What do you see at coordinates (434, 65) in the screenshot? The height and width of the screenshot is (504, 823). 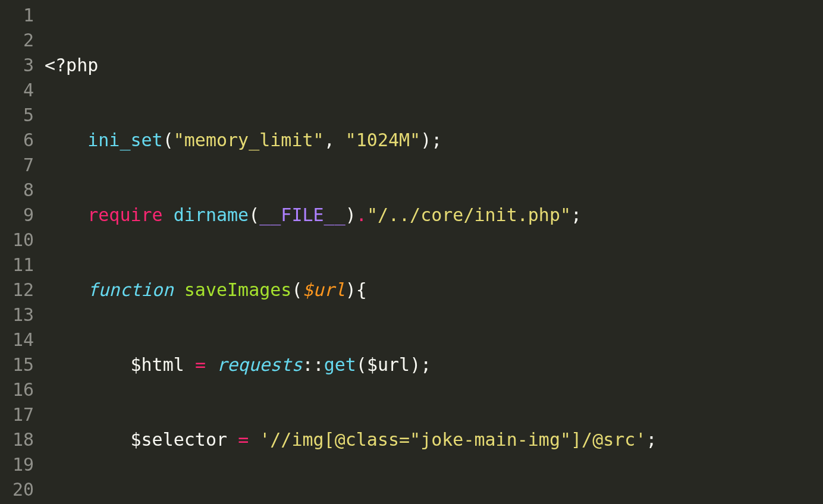 I see `code-line-1: <?php` at bounding box center [434, 65].